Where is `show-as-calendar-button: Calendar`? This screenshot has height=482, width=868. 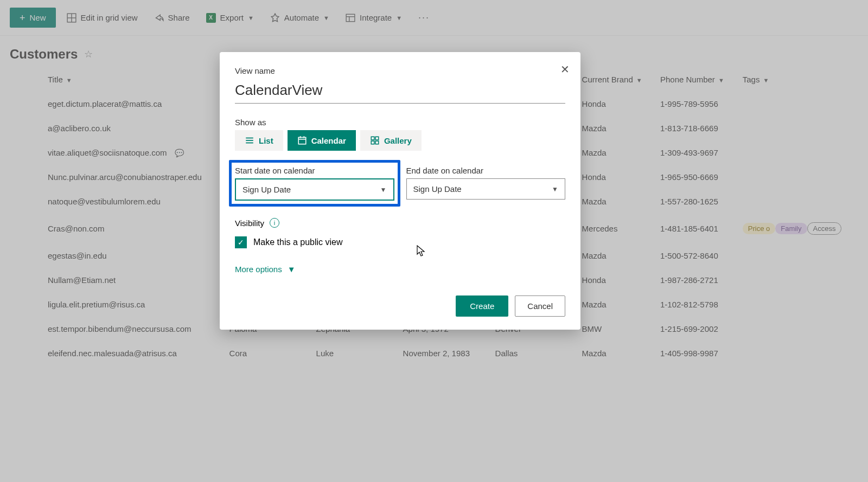 show-as-calendar-button: Calendar is located at coordinates (322, 140).